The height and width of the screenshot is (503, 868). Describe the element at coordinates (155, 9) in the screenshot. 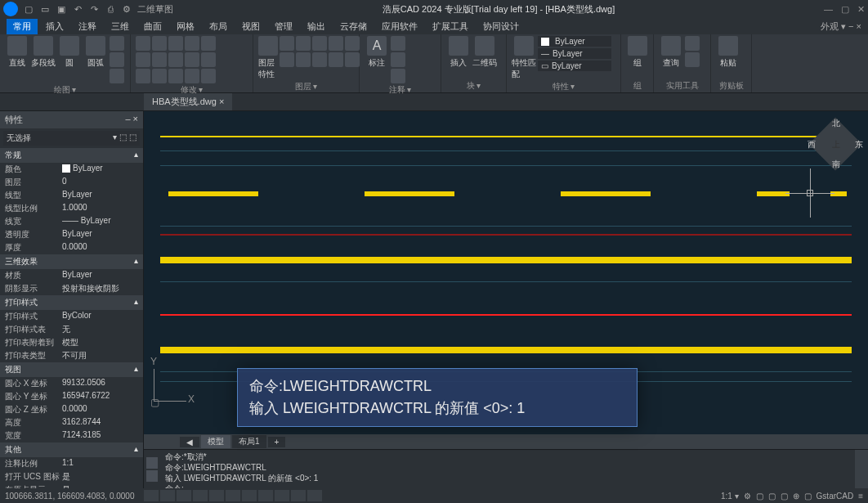

I see `qat-workspace: 二维草图` at that location.